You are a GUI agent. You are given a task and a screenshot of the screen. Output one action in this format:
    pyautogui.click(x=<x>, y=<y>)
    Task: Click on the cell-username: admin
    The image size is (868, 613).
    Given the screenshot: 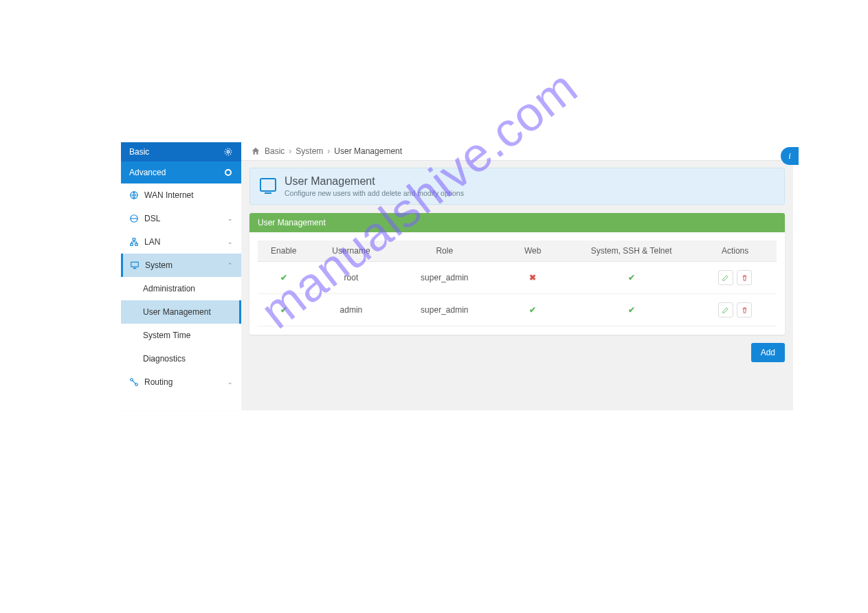 What is the action you would take?
    pyautogui.click(x=352, y=311)
    